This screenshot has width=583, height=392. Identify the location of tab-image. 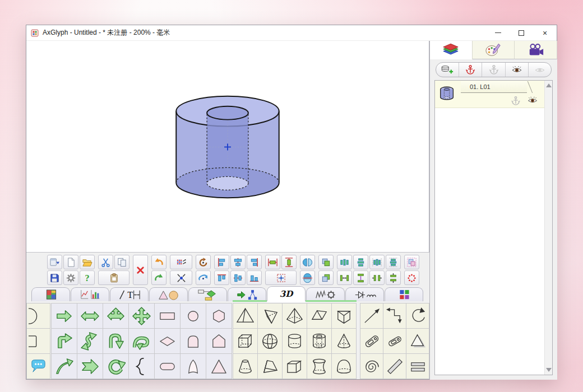
(50, 295).